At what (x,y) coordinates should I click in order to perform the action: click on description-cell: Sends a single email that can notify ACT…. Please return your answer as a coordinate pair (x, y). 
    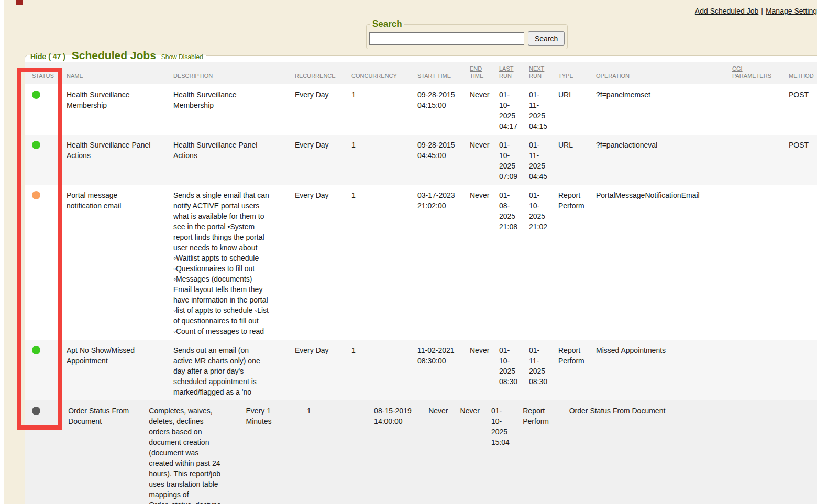
    Looking at the image, I should click on (234, 262).